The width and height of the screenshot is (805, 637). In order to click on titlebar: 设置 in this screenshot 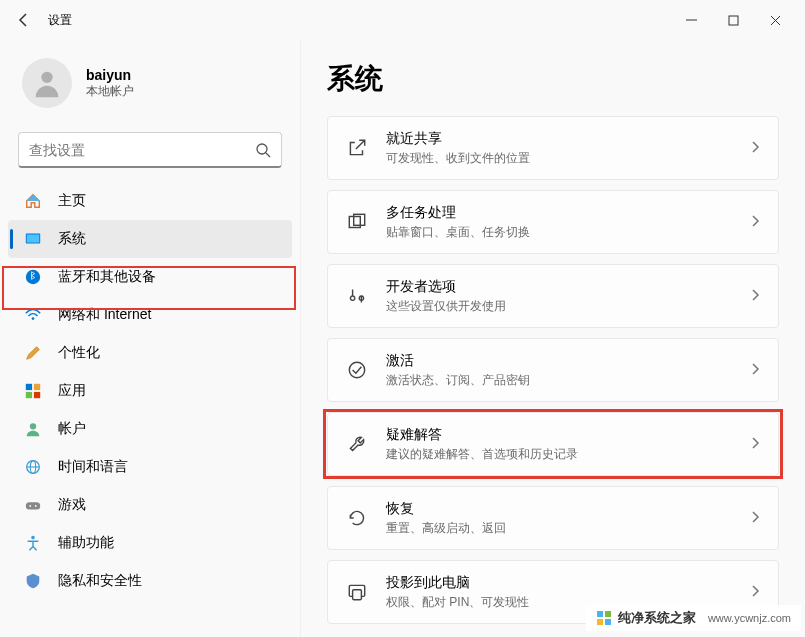, I will do `click(402, 20)`.